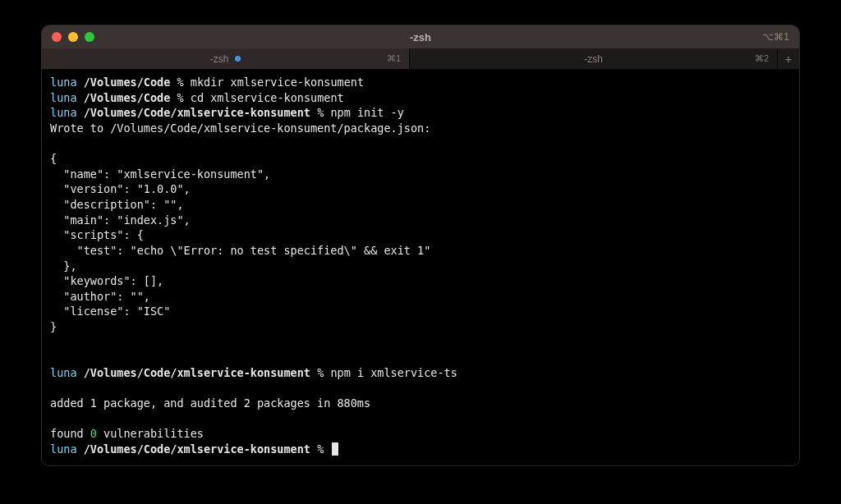 This screenshot has height=504, width=841. Describe the element at coordinates (420, 251) in the screenshot. I see `output-line: "test": "echo \"Error: no test specified…` at that location.